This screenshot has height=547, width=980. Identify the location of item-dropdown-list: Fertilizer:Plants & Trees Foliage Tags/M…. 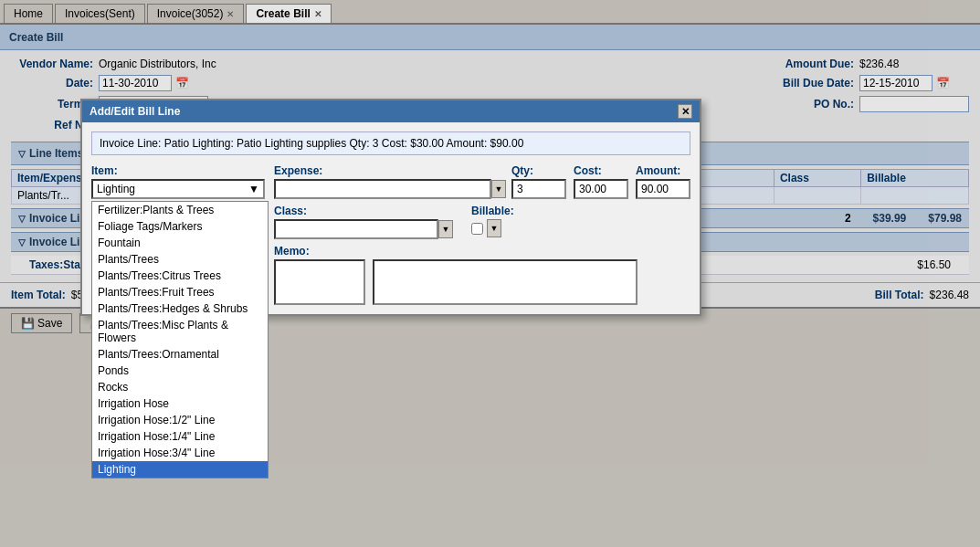
(180, 269).